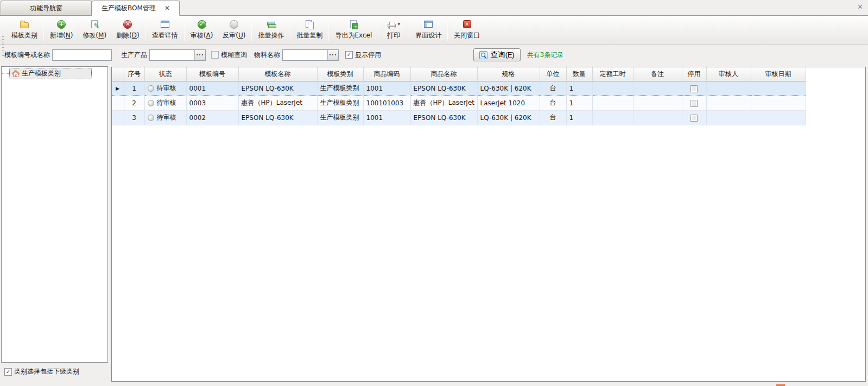  I want to click on query-button: 查询(F), so click(497, 55).